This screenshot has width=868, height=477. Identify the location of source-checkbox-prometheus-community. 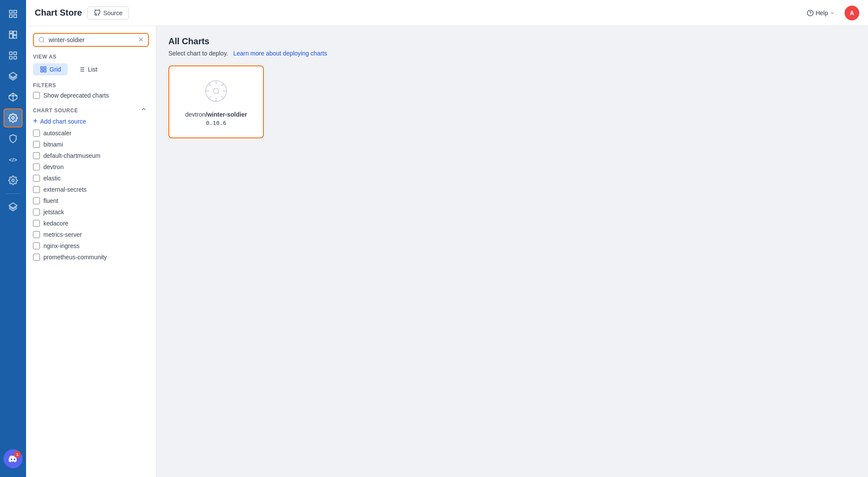
(36, 257).